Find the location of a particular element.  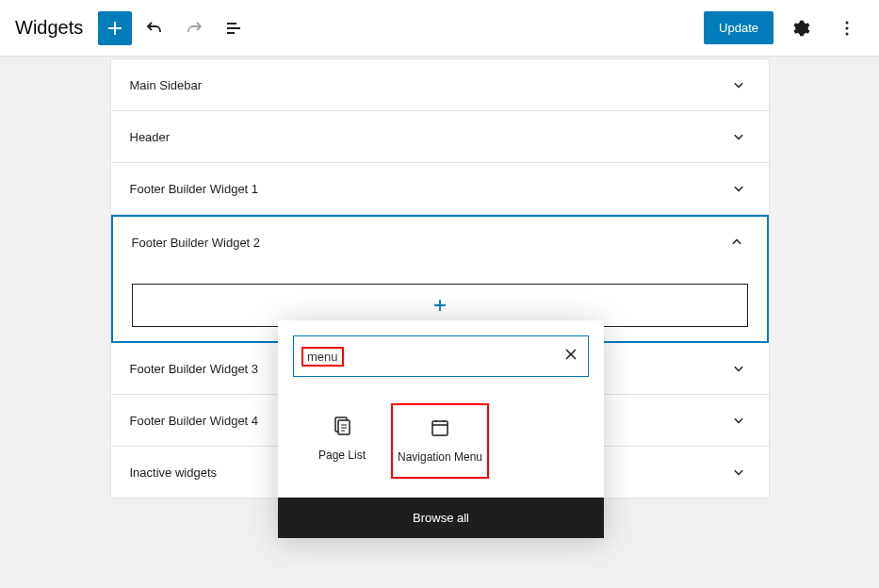

kebab-icon is located at coordinates (847, 28).